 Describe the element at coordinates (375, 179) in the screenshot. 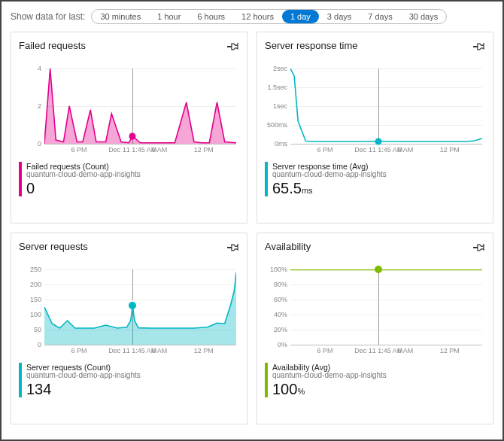

I see `metric-response: Server response time (Avg) quantum-cloud…` at that location.